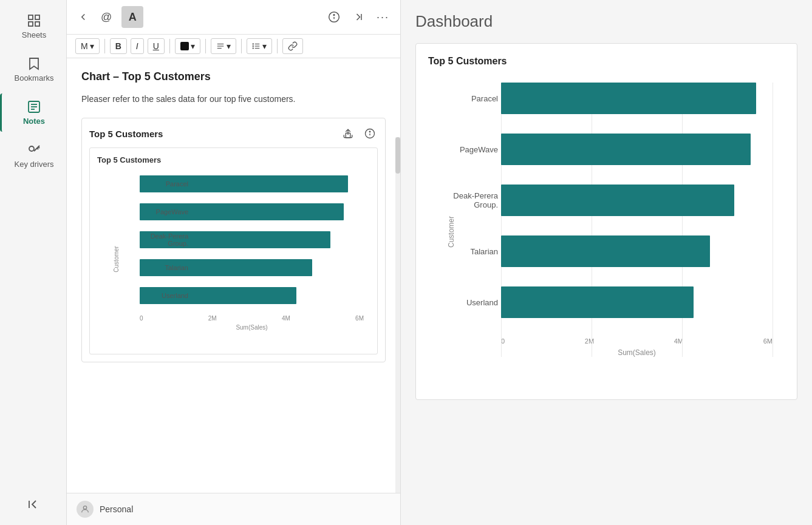 The image size is (812, 525). I want to click on mini-bar-label-2: Deak-Perera Group., so click(164, 240).